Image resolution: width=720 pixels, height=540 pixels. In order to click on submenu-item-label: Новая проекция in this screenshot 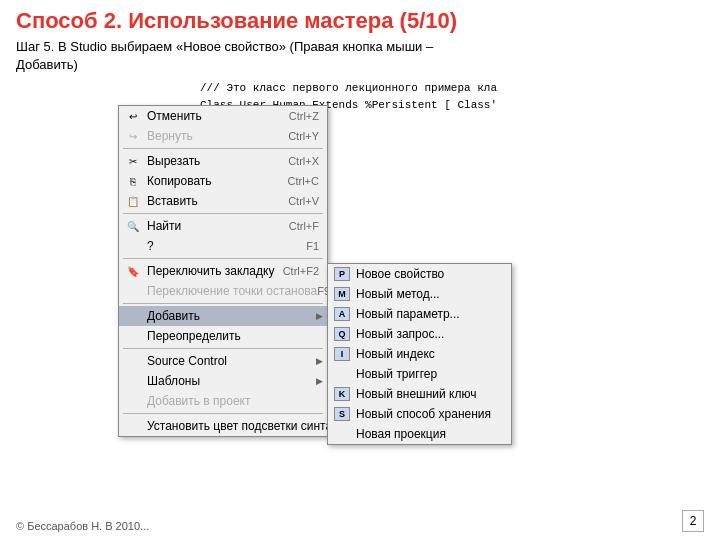, I will do `click(401, 434)`.